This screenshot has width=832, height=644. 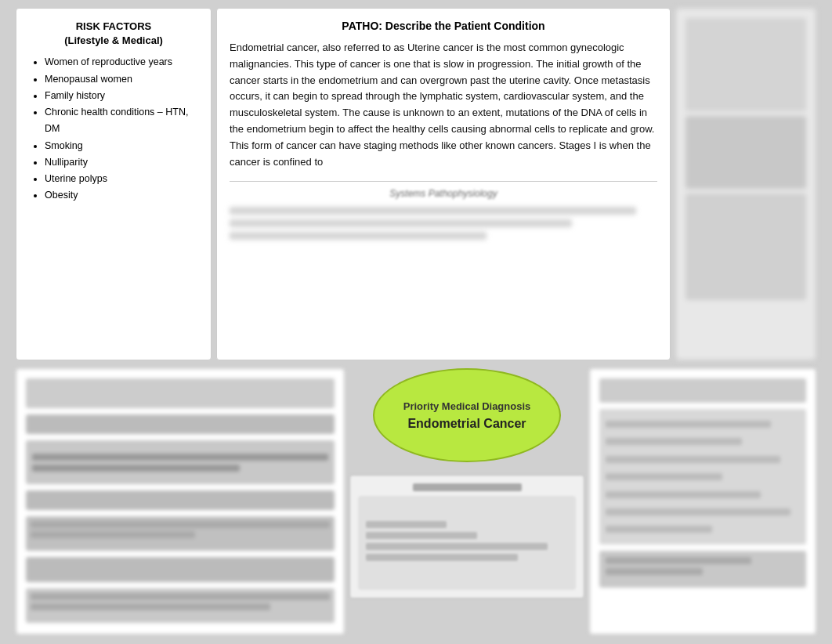 I want to click on risk-factors-panel: RISK FACTORS (Lifestyle & Medical) Women…, so click(x=114, y=184).